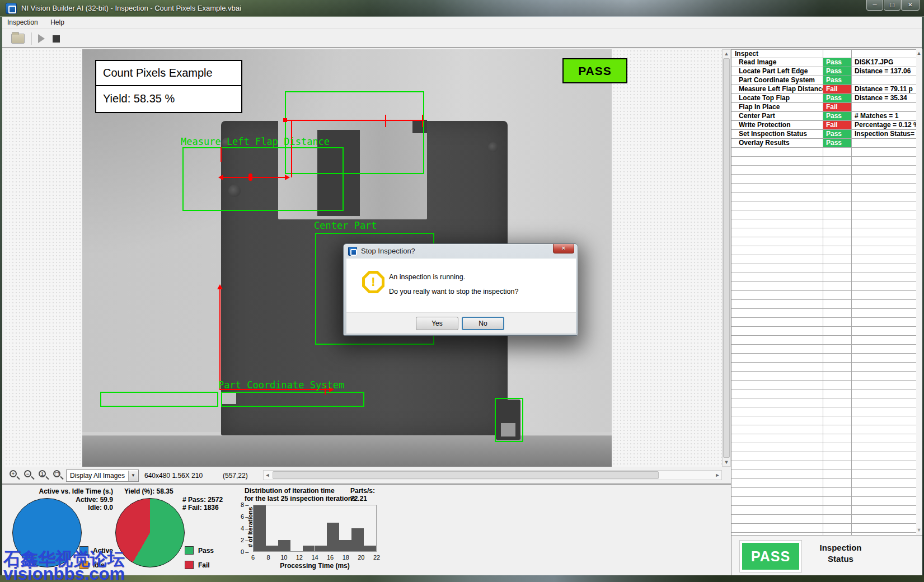 Image resolution: width=924 pixels, height=582 pixels. Describe the element at coordinates (884, 116) in the screenshot. I see `step-result: # Matches = 1` at that location.